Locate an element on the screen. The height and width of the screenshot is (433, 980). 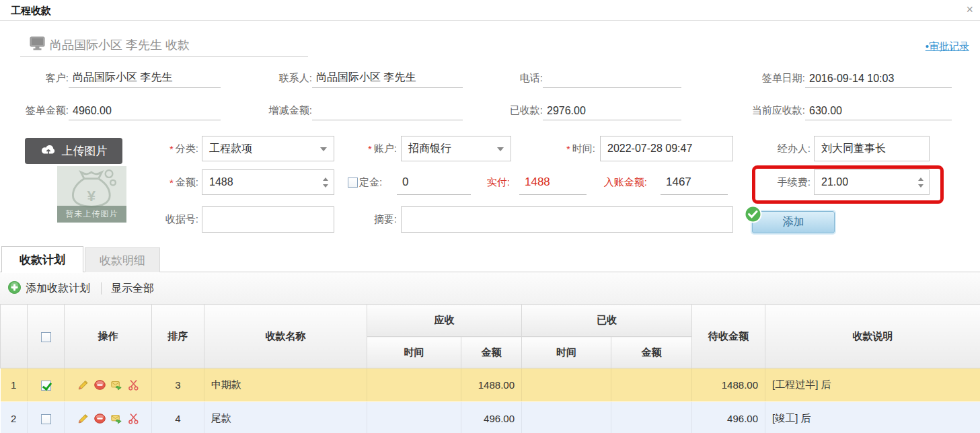
add-plan-label: 添加收款计划 is located at coordinates (58, 289).